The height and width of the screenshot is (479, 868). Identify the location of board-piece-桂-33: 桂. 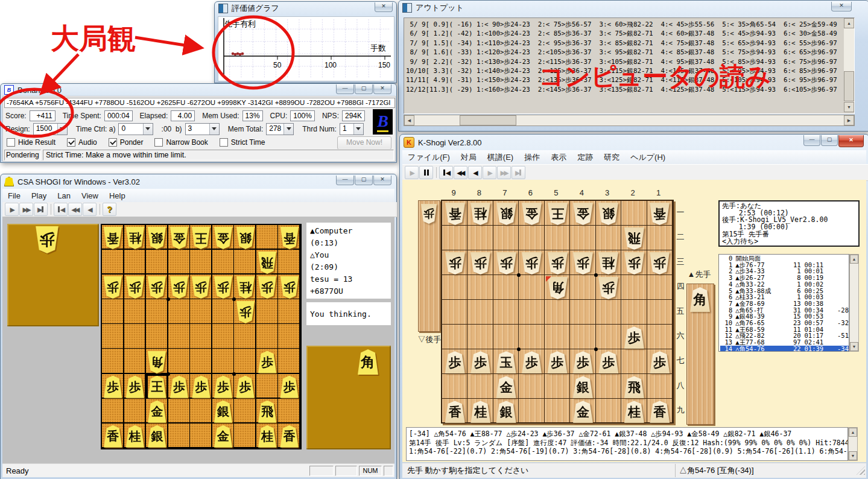
(246, 287).